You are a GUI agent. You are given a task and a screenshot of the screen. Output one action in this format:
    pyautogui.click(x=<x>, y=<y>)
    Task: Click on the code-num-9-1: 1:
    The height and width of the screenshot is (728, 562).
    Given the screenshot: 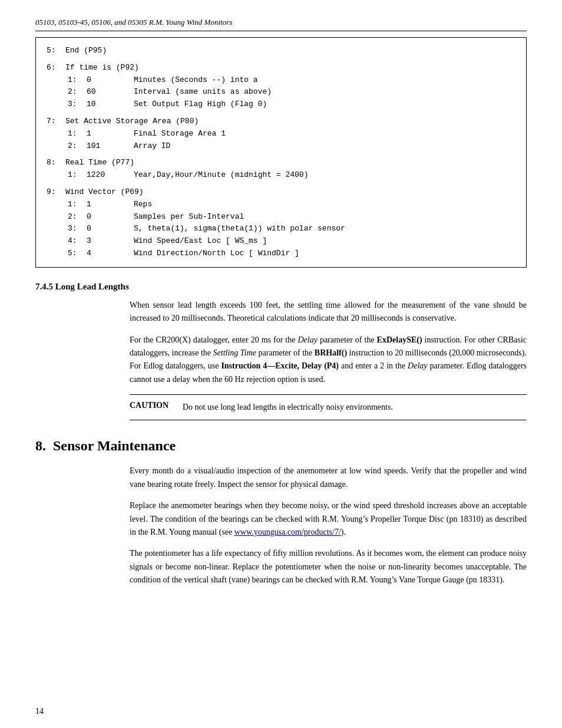 What is the action you would take?
    pyautogui.click(x=77, y=205)
    